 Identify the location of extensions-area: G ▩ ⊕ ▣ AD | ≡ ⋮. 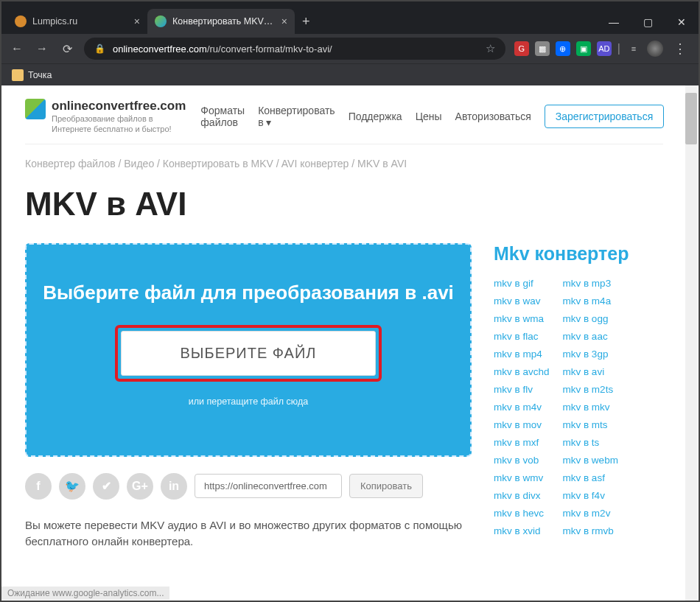
(603, 49).